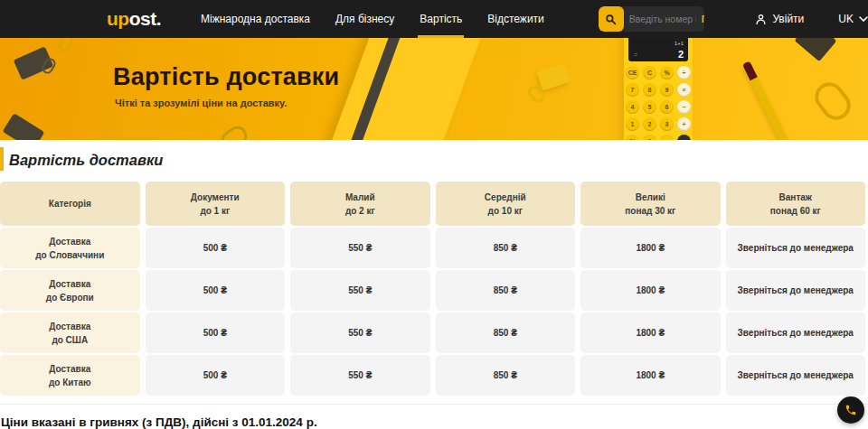 The height and width of the screenshot is (429, 868). What do you see at coordinates (434, 19) in the screenshot?
I see `top-navigation-bar: upost. Міжнародна доставка Для бізнесу В…` at bounding box center [434, 19].